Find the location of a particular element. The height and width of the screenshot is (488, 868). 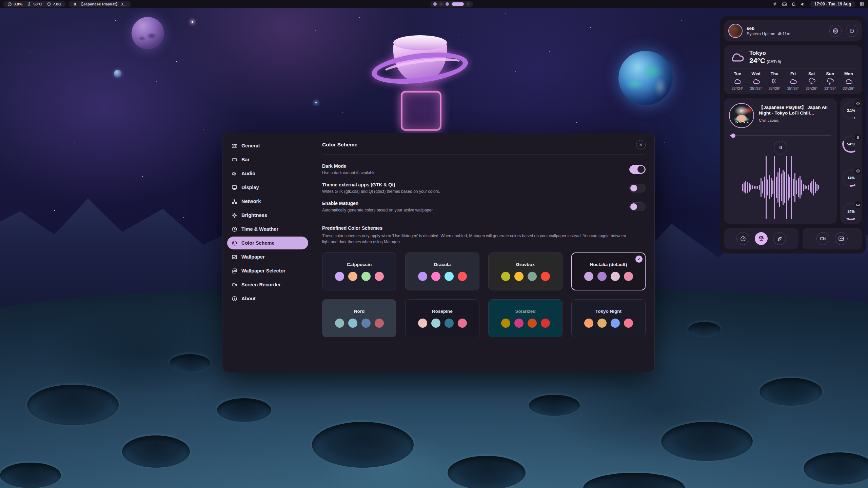

sidebar-item-about: About is located at coordinates (268, 299).